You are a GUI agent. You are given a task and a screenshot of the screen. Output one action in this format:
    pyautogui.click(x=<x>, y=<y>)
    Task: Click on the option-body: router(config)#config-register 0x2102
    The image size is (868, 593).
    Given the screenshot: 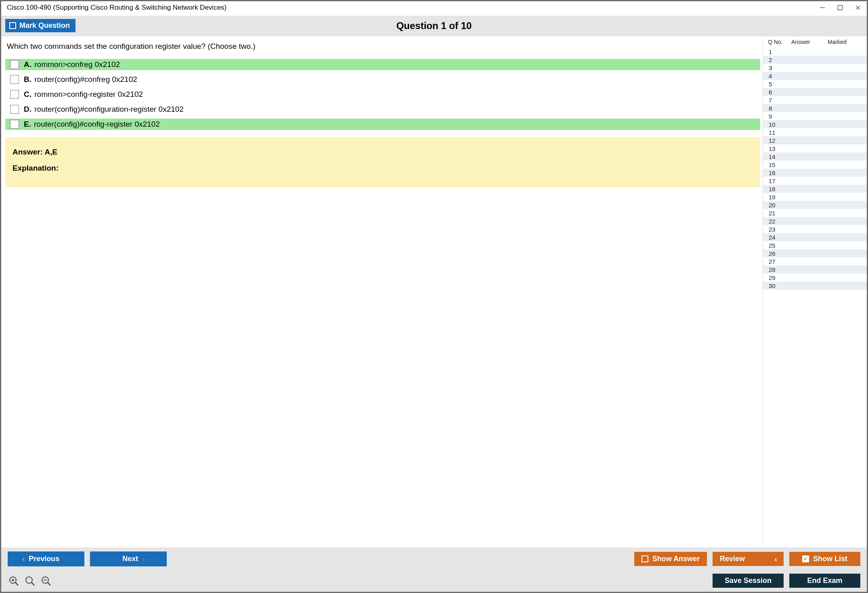 What is the action you would take?
    pyautogui.click(x=96, y=124)
    